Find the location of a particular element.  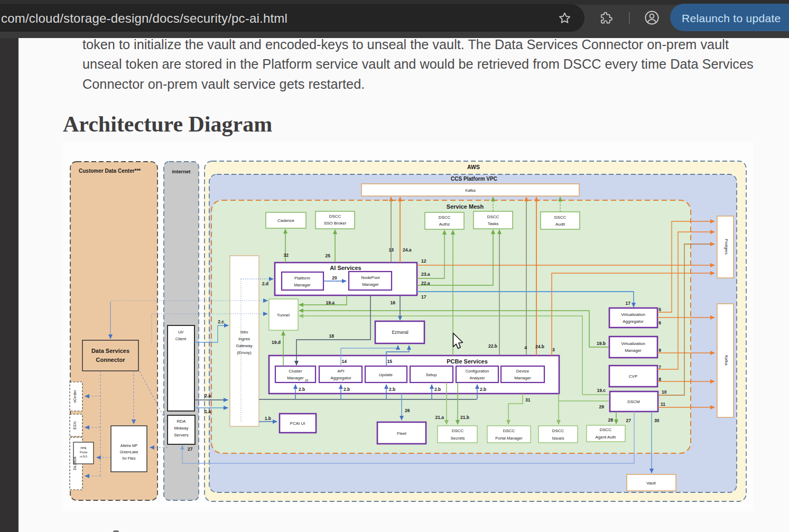

svg-text: GreenLake is located at coordinates (129, 452).